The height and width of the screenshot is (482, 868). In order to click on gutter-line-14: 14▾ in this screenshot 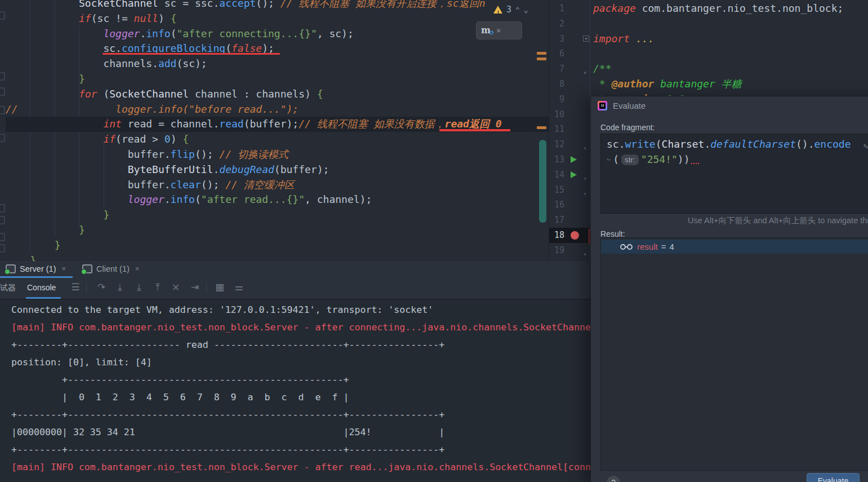, I will do `click(570, 175)`.